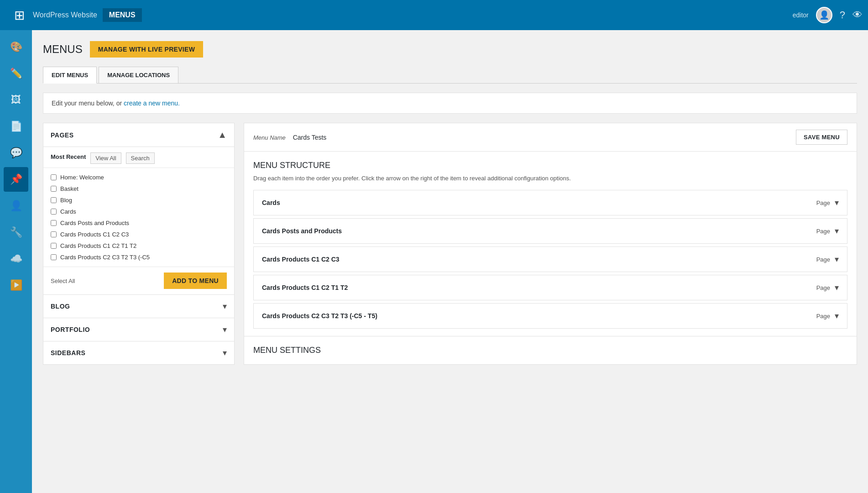 This screenshot has width=868, height=493. I want to click on page-header: MENUS MANAGE WITH LIVE PREVIEW, so click(450, 49).